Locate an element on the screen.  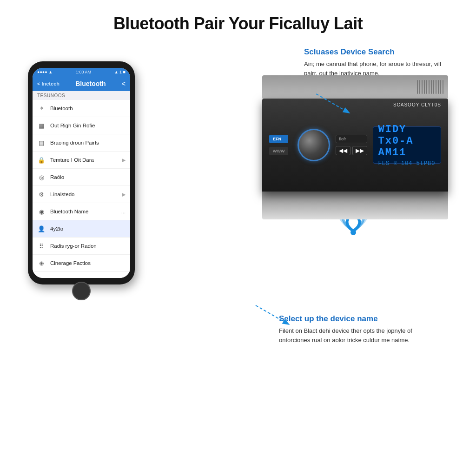
btn-flotr: flofr is located at coordinates (351, 139).